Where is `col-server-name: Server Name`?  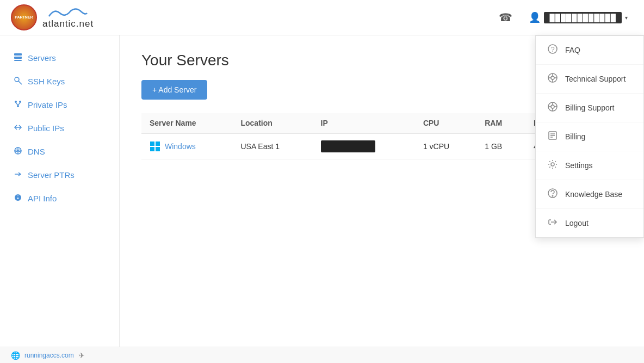 col-server-name: Server Name is located at coordinates (187, 123).